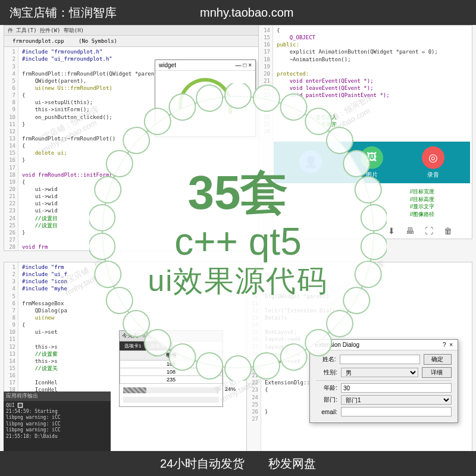 This screenshot has width=476, height=476. Describe the element at coordinates (238, 242) in the screenshot. I see `badge-line2: c++ qt5` at that location.